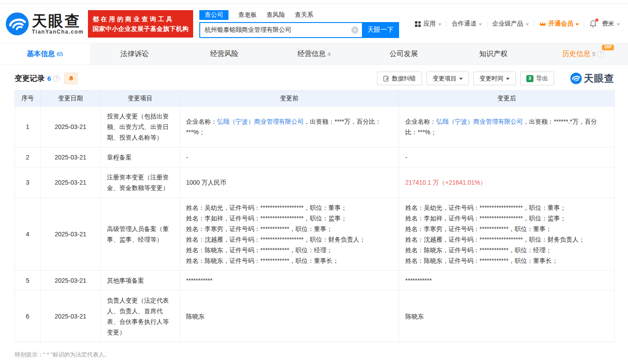 This screenshot has width=628, height=364. Describe the element at coordinates (594, 54) in the screenshot. I see `tab-history-info-count: 5` at that location.